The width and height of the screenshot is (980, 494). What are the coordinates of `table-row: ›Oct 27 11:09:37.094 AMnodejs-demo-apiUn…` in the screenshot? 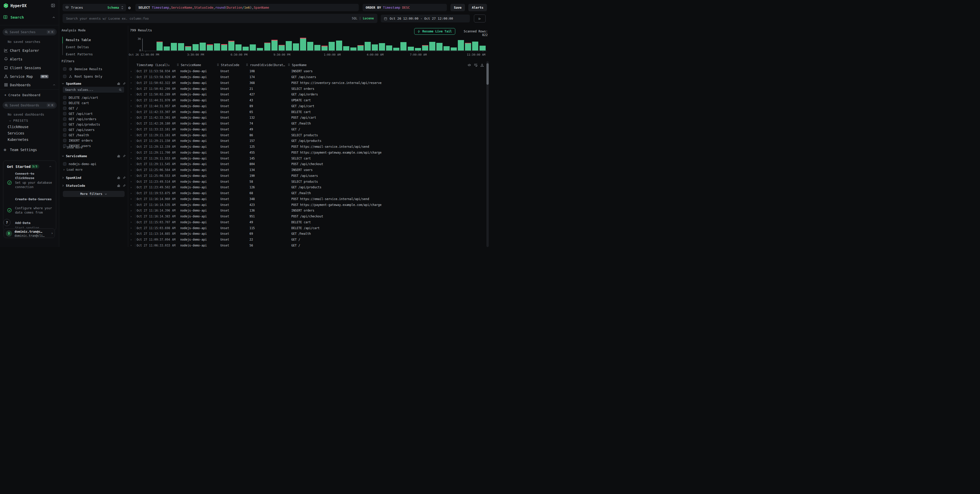 It's located at (307, 240).